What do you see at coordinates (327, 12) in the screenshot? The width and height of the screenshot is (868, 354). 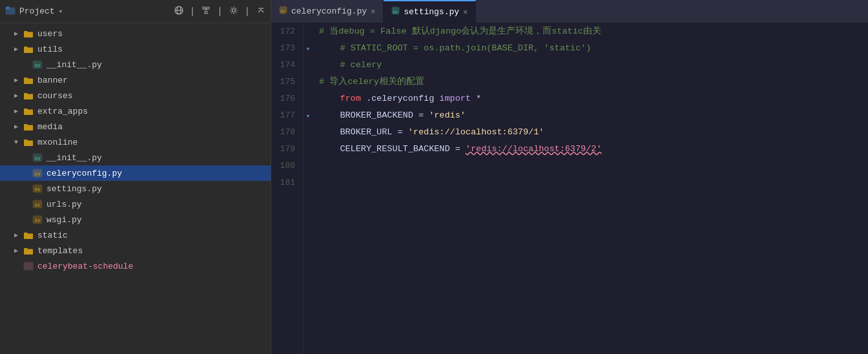 I see `tab-celeryconfig: py celeryconfig.py ✕` at bounding box center [327, 12].